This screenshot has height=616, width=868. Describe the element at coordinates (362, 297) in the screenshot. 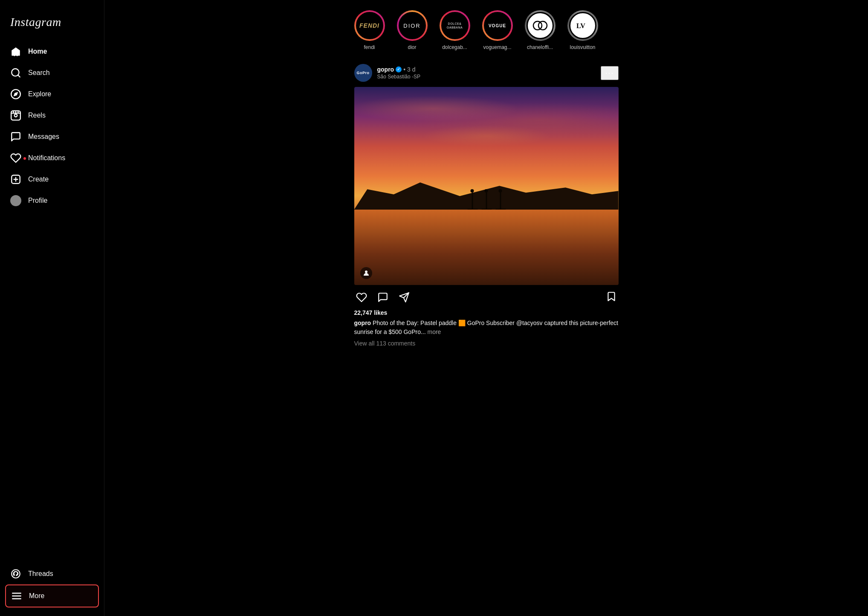

I see `like-button` at that location.